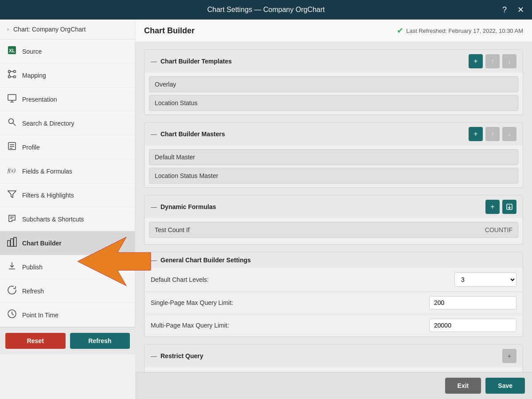 The height and width of the screenshot is (399, 532). I want to click on multi-page-max-label: Multi-Page Max Query Limit:, so click(190, 325).